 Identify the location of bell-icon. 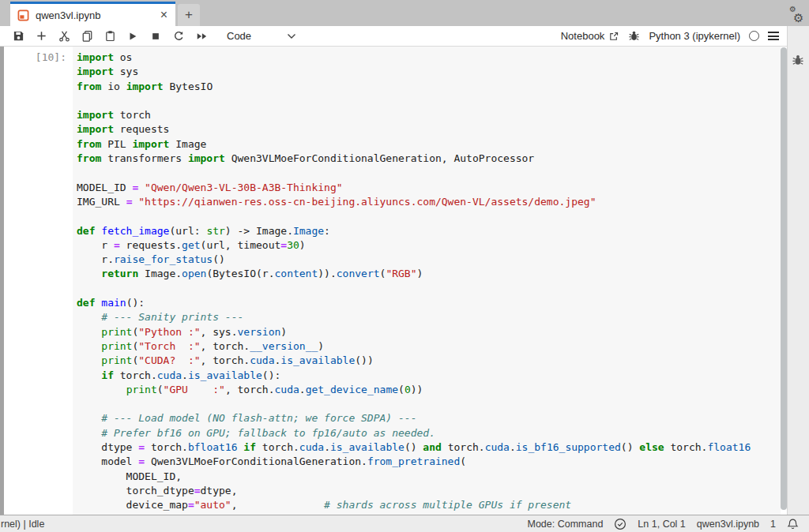
(793, 524).